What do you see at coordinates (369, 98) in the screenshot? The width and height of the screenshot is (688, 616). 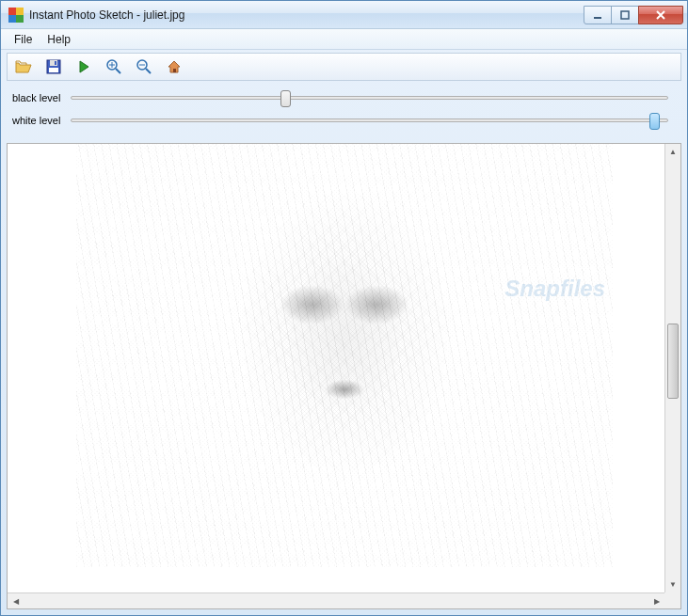 I see `black-level-slider` at bounding box center [369, 98].